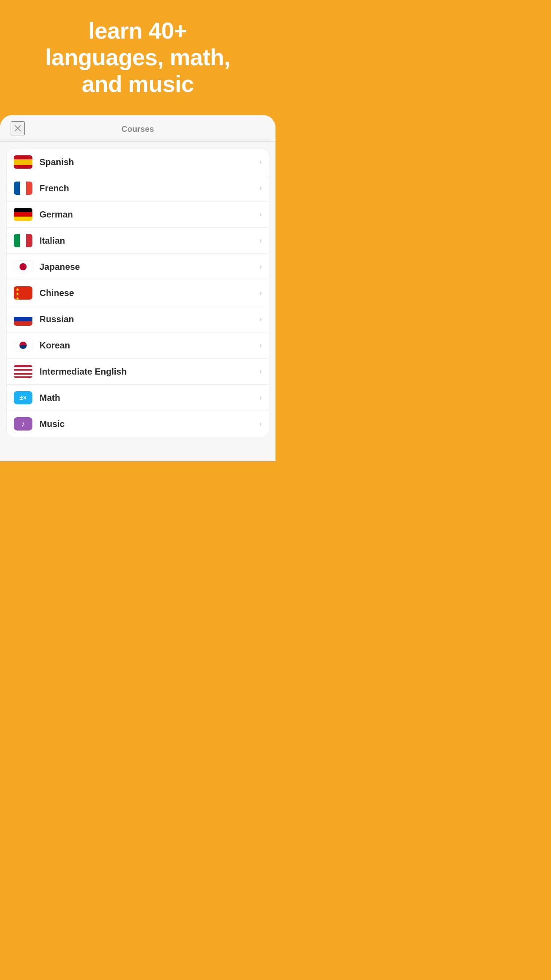 The image size is (551, 980). I want to click on flag-korean, so click(23, 345).